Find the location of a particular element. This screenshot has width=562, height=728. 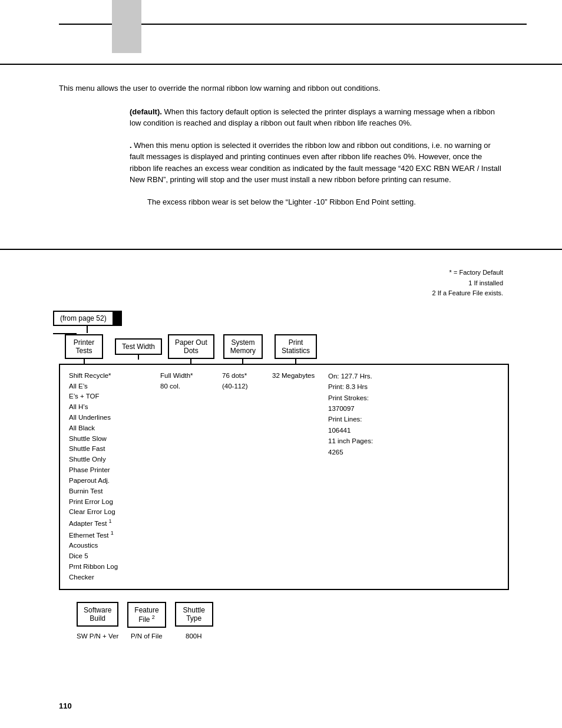

vert-po is located at coordinates (191, 361).